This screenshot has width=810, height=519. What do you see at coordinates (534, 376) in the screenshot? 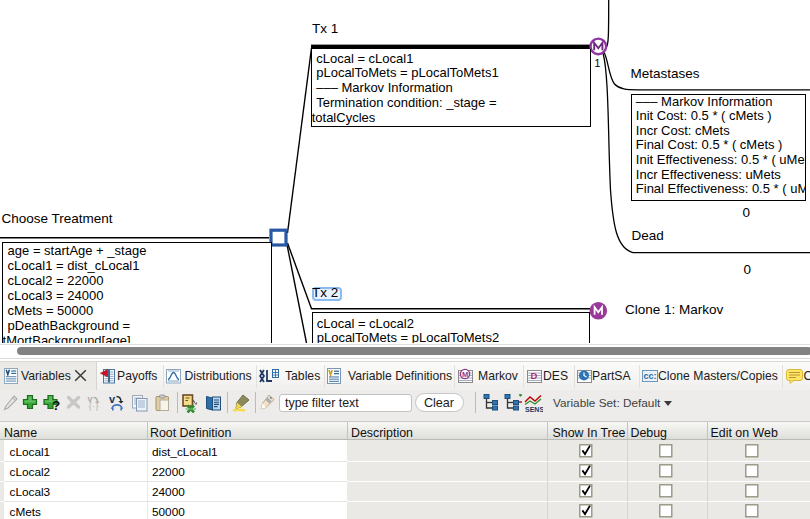
I see `svg-text: D` at bounding box center [534, 376].